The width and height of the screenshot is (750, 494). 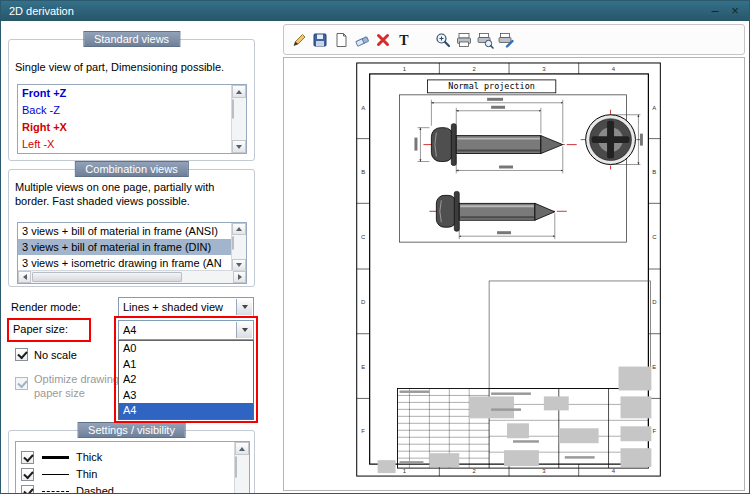 What do you see at coordinates (56, 458) in the screenshot?
I see `thick-line-sample` at bounding box center [56, 458].